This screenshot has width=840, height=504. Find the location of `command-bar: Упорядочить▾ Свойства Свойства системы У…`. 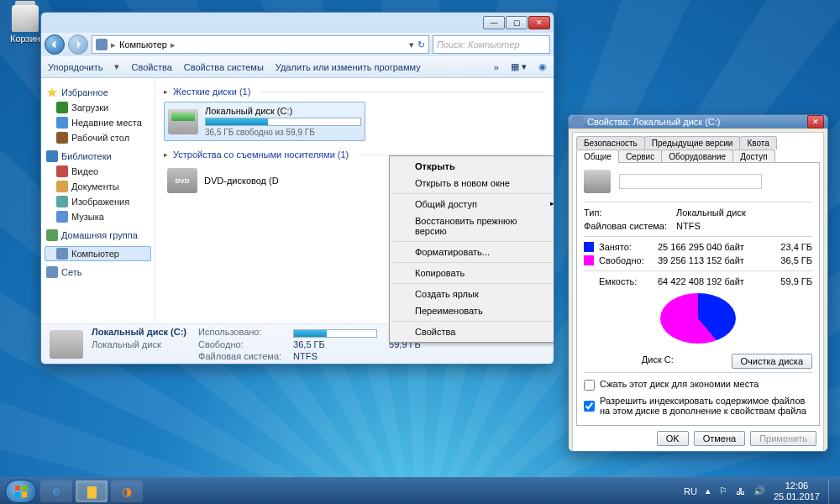

command-bar: Упорядочить▾ Свойства Свойства системы У… is located at coordinates (297, 67).